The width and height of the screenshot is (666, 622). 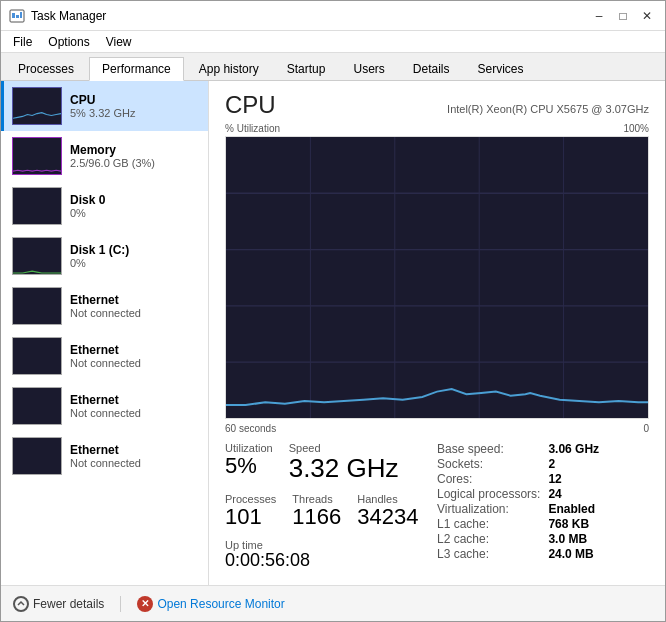 I want to click on sidebar-item-eth1: Ethernet Not connected, so click(x=104, y=306).